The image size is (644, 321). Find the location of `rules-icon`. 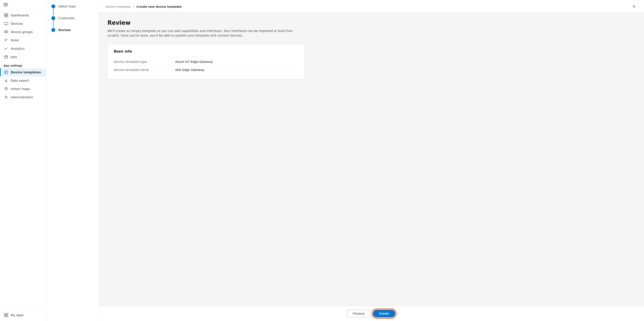

rules-icon is located at coordinates (6, 40).